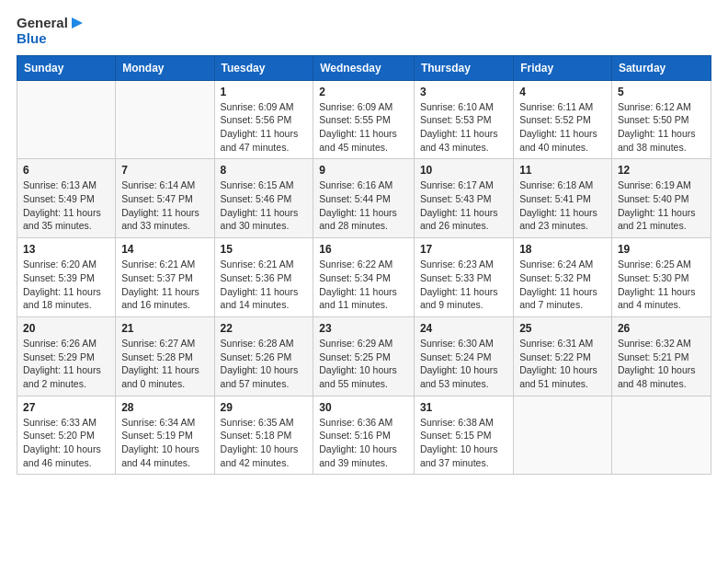 This screenshot has height=563, width=728. Describe the element at coordinates (463, 285) in the screenshot. I see `day-detail: Sunrise: 6:23 AMSunset: 5:33 PMDaylight:…` at that location.